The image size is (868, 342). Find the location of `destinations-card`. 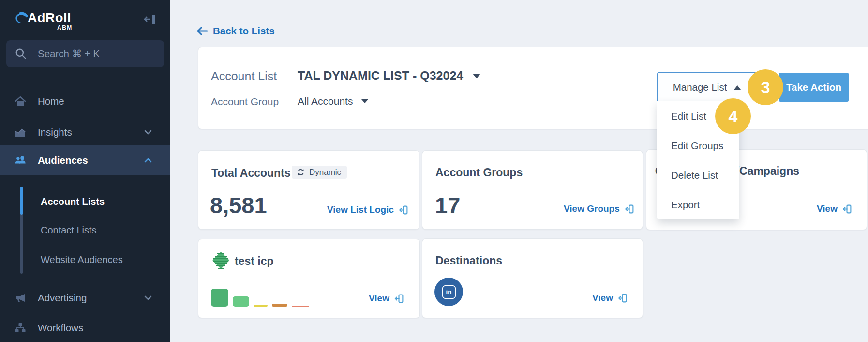

destinations-card is located at coordinates (532, 278).